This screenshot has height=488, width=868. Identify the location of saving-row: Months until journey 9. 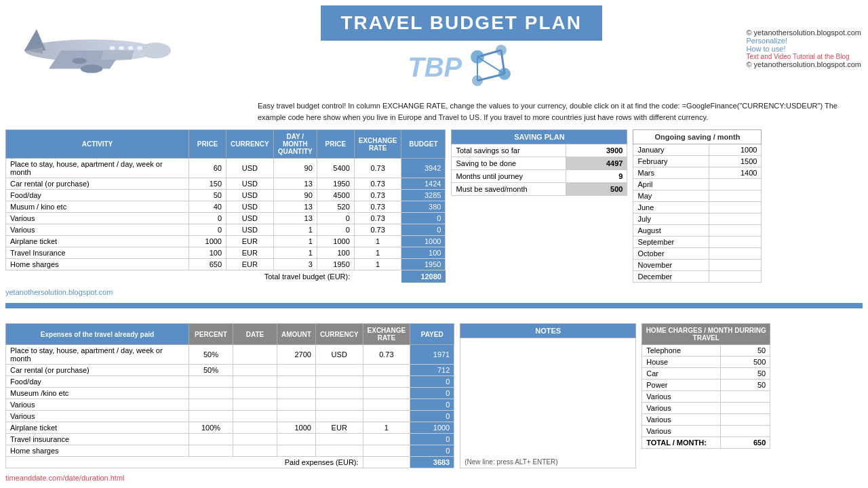
(540, 176).